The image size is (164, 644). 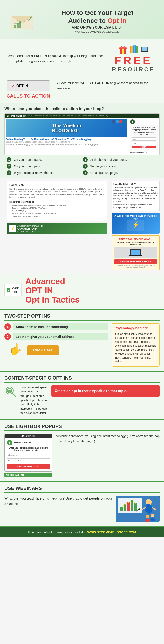 I want to click on placement-6-text: On a squeeze page., so click(x=104, y=173).